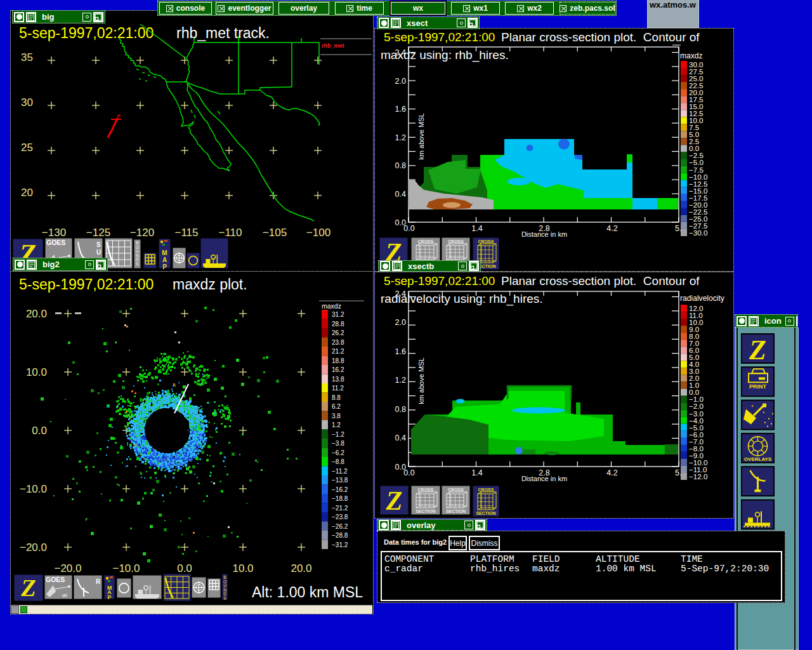 The width and height of the screenshot is (812, 650). What do you see at coordinates (462, 299) in the screenshot?
I see `svg-text:radialvelocity using: rhb_hire: radialvelocity using: rhb_hires.` at bounding box center [462, 299].